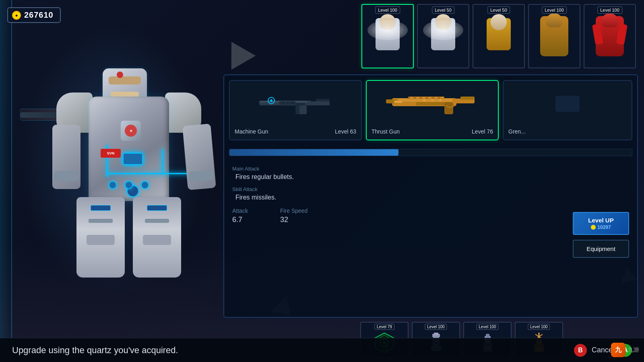 Image resolution: width=644 pixels, height=362 pixels. Describe the element at coordinates (568, 132) in the screenshot. I see `weapon-partial-info: Gren...` at that location.